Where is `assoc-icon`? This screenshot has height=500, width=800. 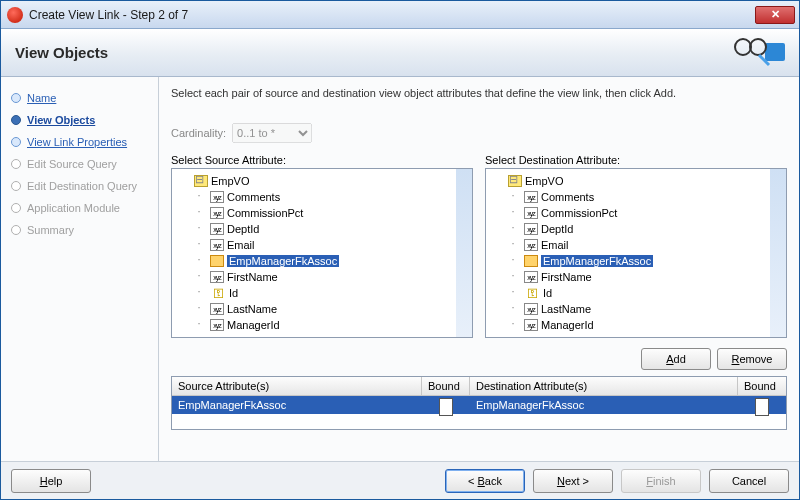 assoc-icon is located at coordinates (217, 261).